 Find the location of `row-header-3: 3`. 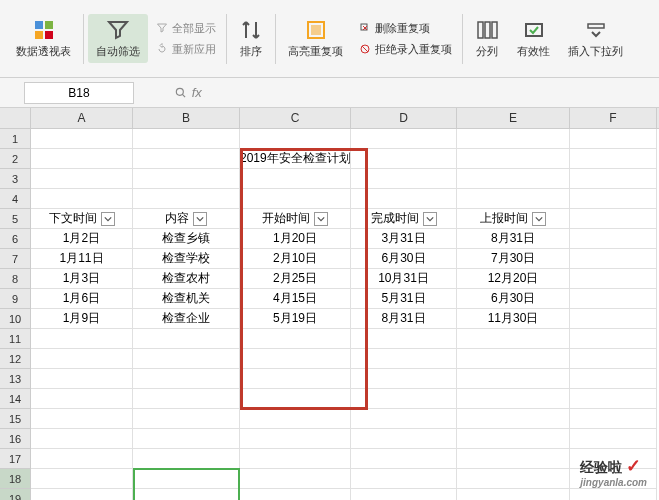

row-header-3: 3 is located at coordinates (16, 179).